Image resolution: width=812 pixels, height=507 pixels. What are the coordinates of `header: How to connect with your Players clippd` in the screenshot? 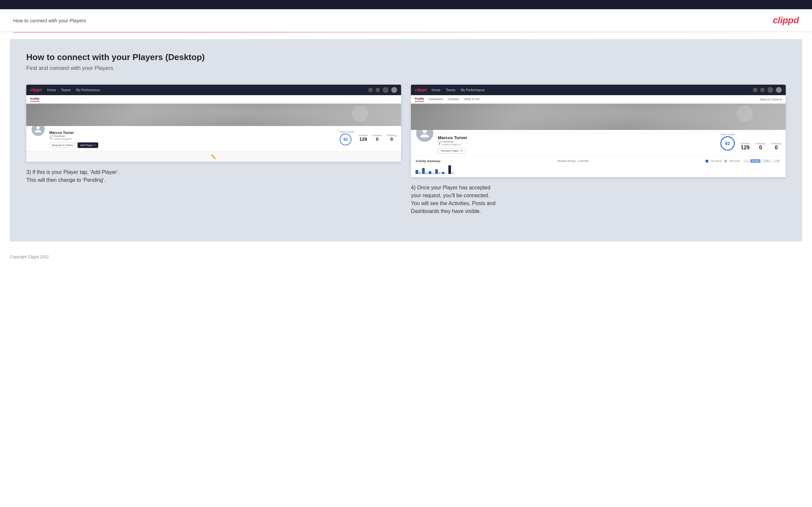 It's located at (406, 21).